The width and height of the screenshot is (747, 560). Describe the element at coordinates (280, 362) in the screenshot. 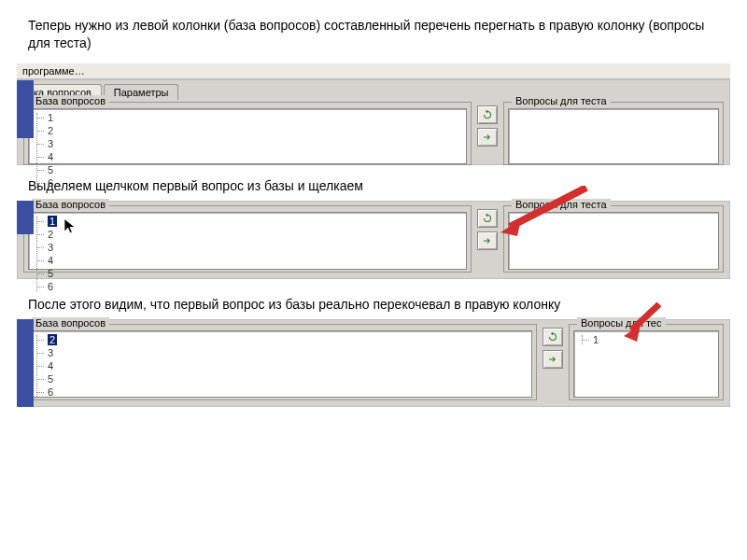

I see `groupbox-left: База вопросов 2 3 4 5 6` at that location.